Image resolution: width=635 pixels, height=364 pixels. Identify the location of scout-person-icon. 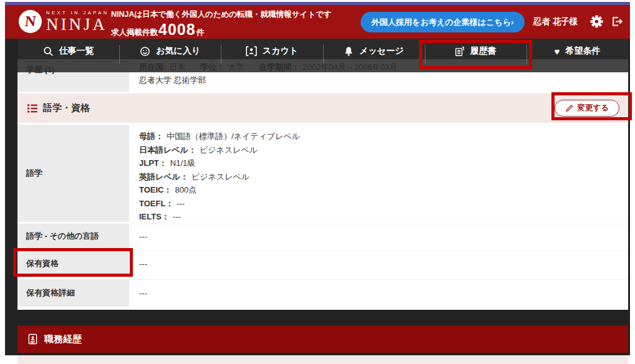
(251, 51).